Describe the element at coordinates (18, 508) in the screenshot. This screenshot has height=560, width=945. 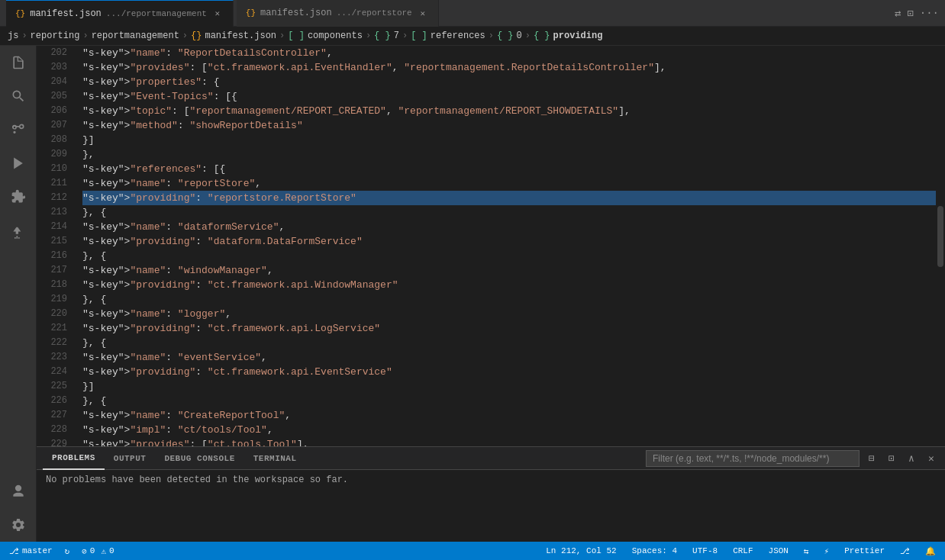
I see `activity-bar-bottom` at that location.